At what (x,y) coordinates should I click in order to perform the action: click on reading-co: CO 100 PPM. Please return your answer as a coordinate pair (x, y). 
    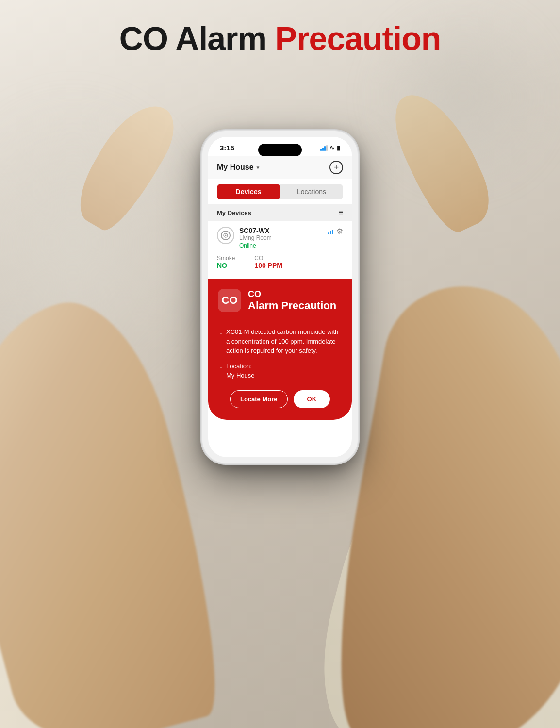
    Looking at the image, I should click on (268, 262).